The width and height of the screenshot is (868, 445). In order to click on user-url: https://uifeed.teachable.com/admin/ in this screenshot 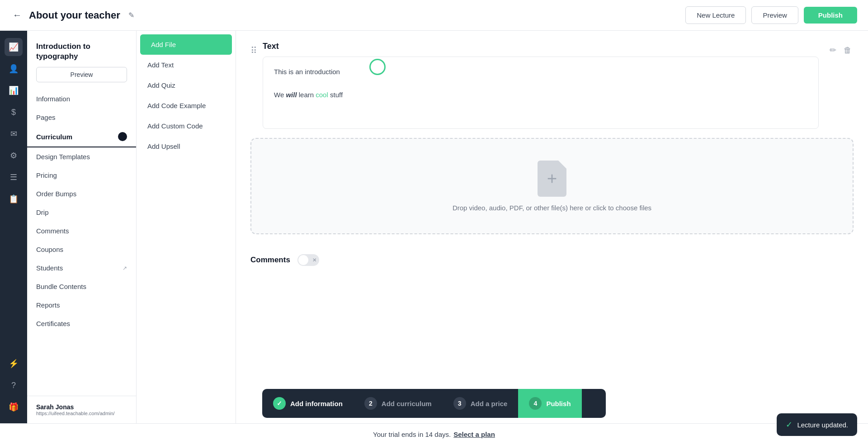, I will do `click(81, 413)`.